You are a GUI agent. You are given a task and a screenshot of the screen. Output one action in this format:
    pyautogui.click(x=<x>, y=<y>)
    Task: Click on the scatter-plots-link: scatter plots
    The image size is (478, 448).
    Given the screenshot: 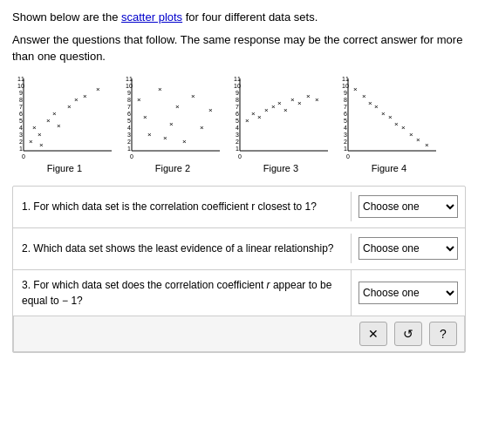 What is the action you would take?
    pyautogui.click(x=152, y=17)
    